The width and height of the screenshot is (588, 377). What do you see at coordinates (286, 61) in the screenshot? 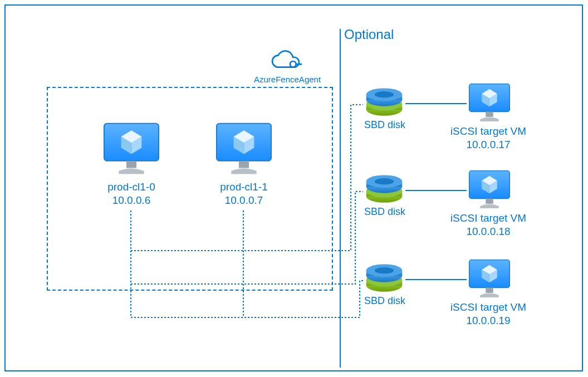
I see `azure-fence-agent-icon` at bounding box center [286, 61].